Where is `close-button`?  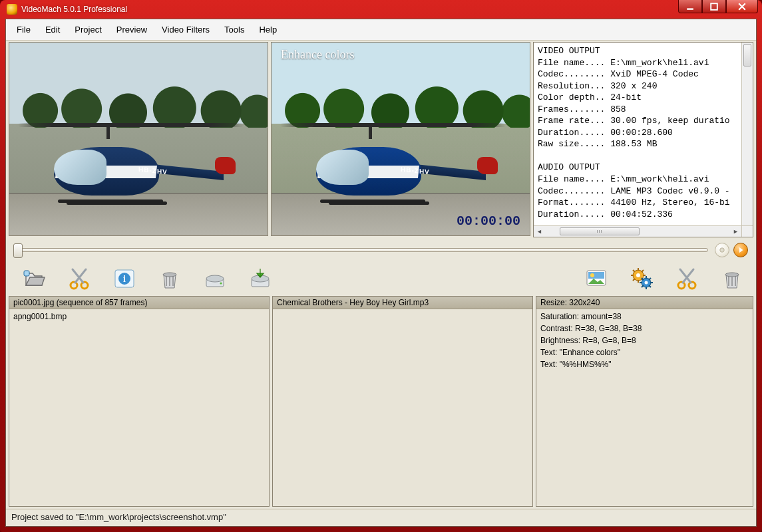
close-button is located at coordinates (742, 7).